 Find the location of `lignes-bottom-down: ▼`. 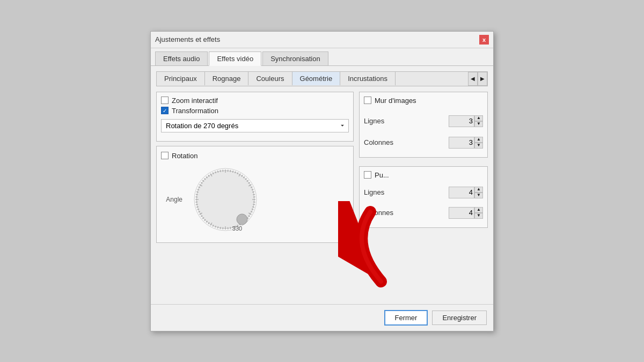

lignes-bottom-down: ▼ is located at coordinates (479, 195).